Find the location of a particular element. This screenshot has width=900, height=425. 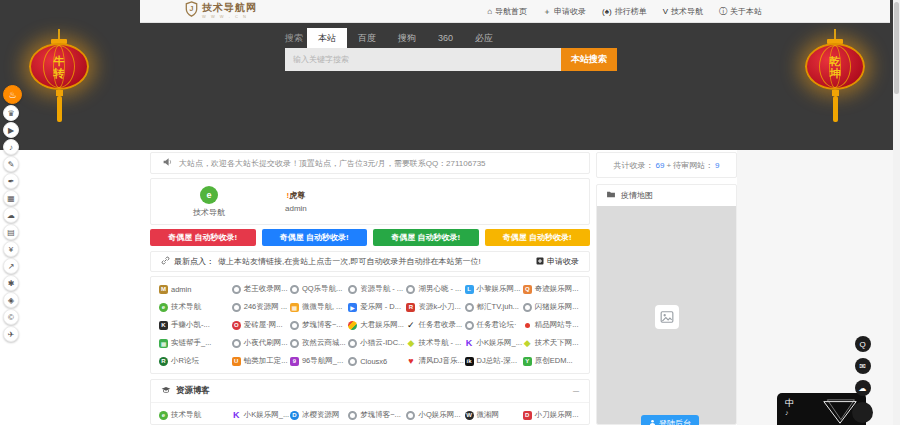

site-link-label: 精品网站导... is located at coordinates (557, 325).